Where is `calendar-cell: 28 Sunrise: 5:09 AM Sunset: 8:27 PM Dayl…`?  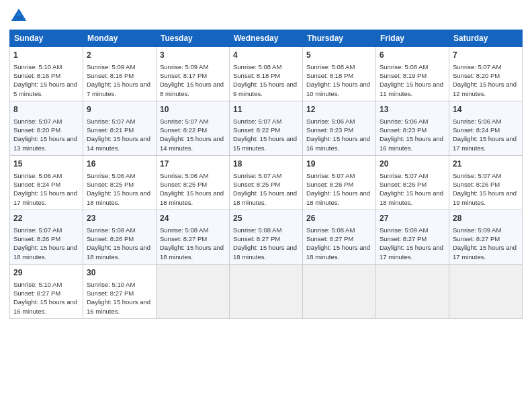
calendar-cell: 28 Sunrise: 5:09 AM Sunset: 8:27 PM Dayl… is located at coordinates (486, 236).